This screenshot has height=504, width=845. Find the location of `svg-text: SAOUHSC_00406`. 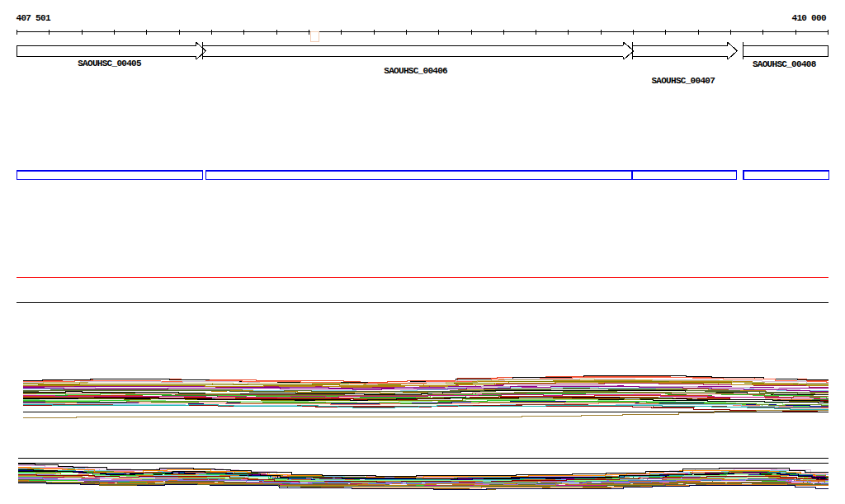

svg-text: SAOUHSC_00406 is located at coordinates (416, 71).